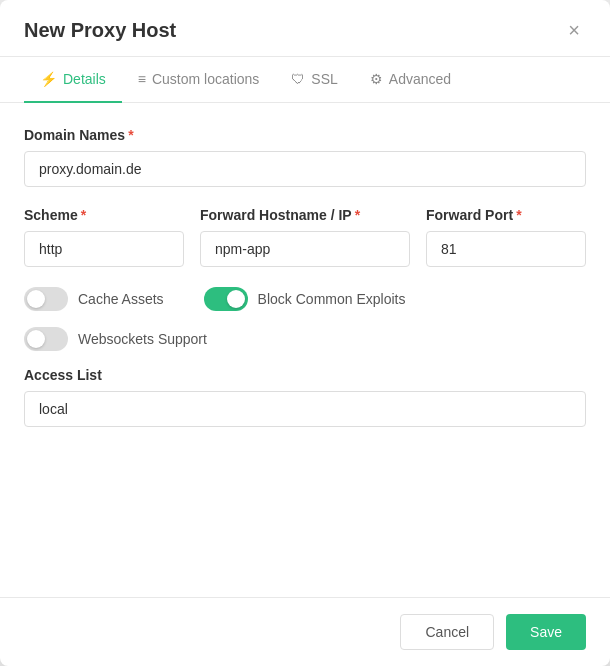 The width and height of the screenshot is (610, 666). Describe the element at coordinates (104, 215) in the screenshot. I see `scheme-label: Scheme*` at that location.